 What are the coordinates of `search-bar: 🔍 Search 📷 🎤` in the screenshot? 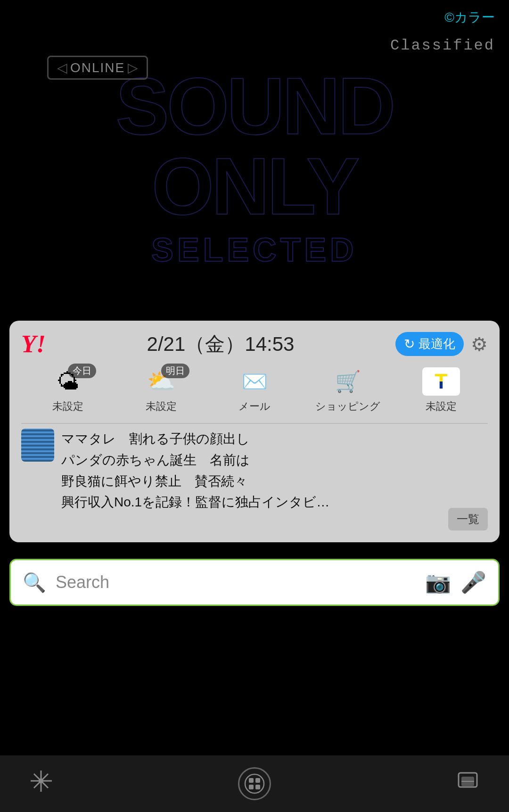 It's located at (254, 582).